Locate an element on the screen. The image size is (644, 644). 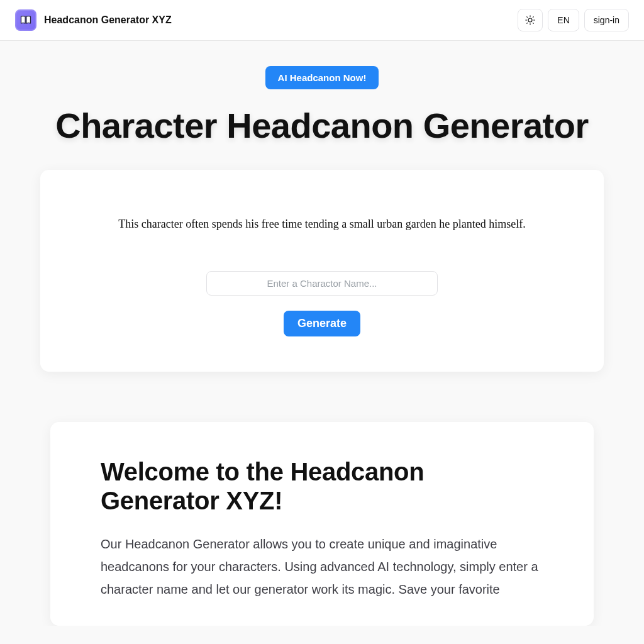
theme-toggle-button is located at coordinates (530, 20).